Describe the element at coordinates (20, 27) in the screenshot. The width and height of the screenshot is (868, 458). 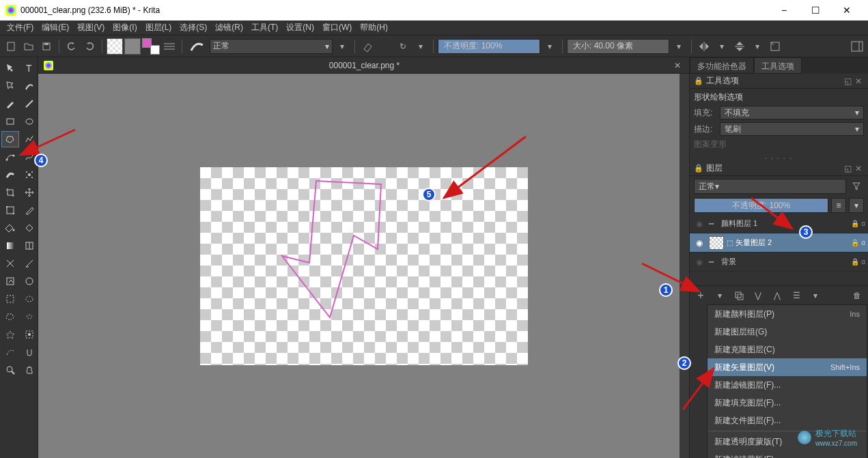
I see `menu-file: 文件(F)` at that location.